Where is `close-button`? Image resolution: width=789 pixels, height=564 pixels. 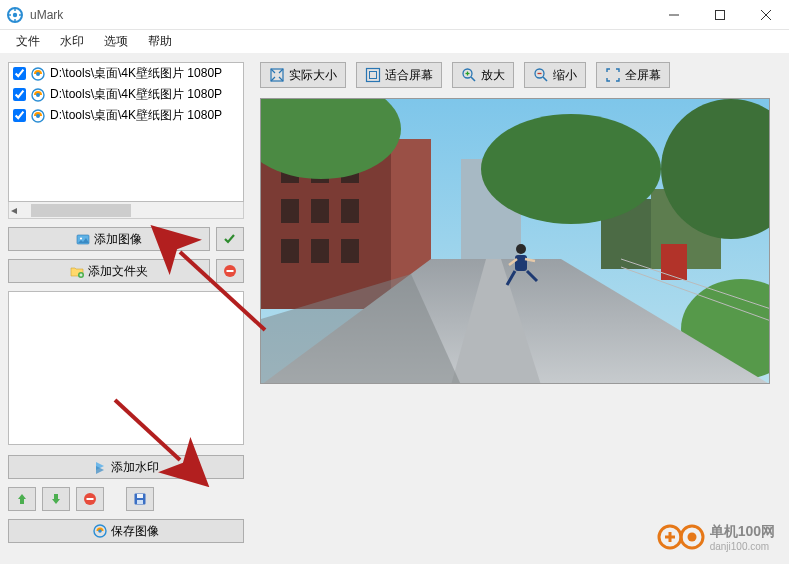
close-button is located at coordinates (766, 14).